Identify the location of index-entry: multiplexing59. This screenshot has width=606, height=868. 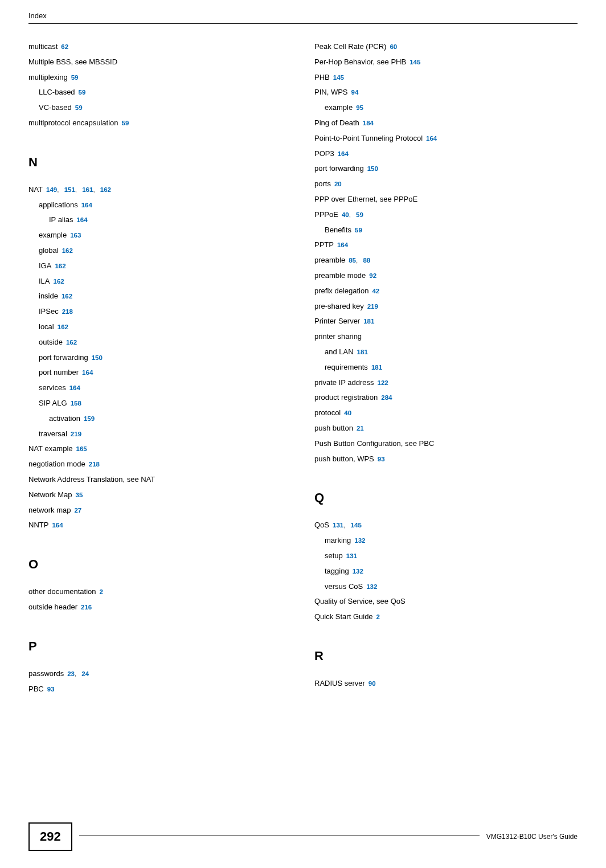
(160, 77).